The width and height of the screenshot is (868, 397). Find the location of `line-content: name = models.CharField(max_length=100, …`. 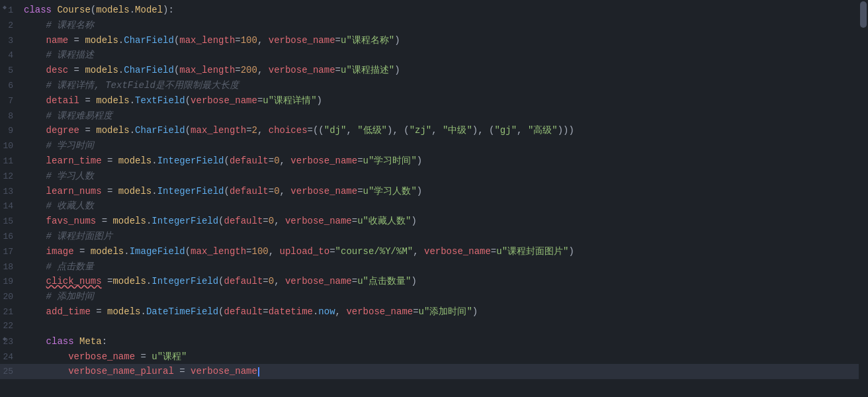

line-content: name = models.CharField(max_length=100, … is located at coordinates (439, 40).